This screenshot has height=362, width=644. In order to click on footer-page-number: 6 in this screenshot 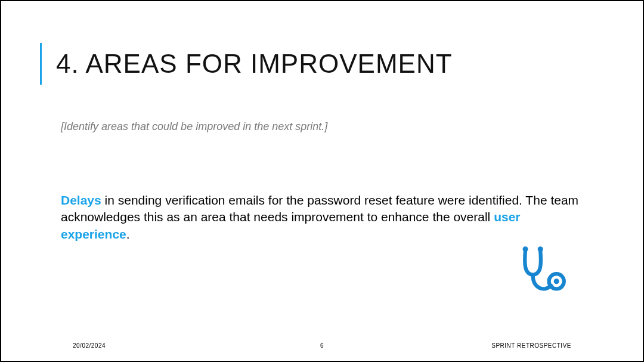, I will do `click(322, 346)`.